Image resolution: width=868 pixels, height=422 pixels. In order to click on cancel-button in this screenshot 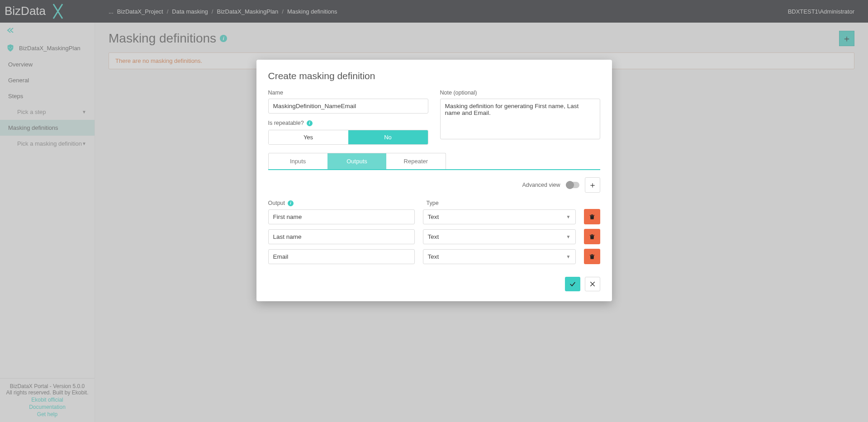, I will do `click(593, 284)`.